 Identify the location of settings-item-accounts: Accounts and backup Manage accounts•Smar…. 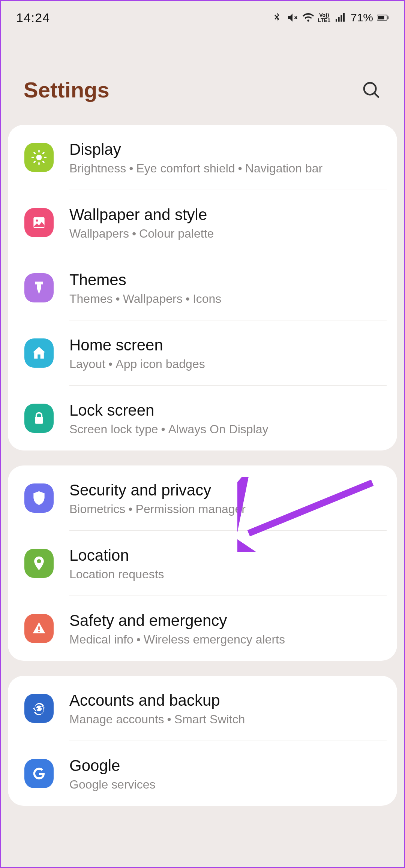
(202, 708).